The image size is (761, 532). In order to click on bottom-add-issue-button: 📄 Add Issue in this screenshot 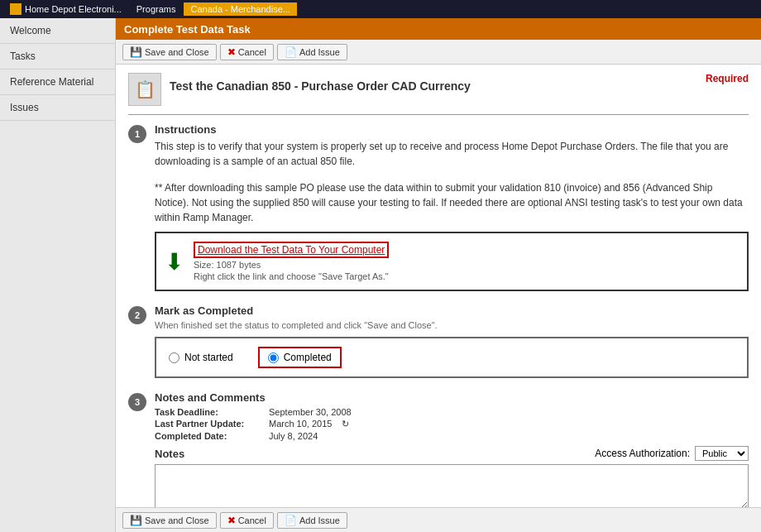, I will do `click(313, 520)`.